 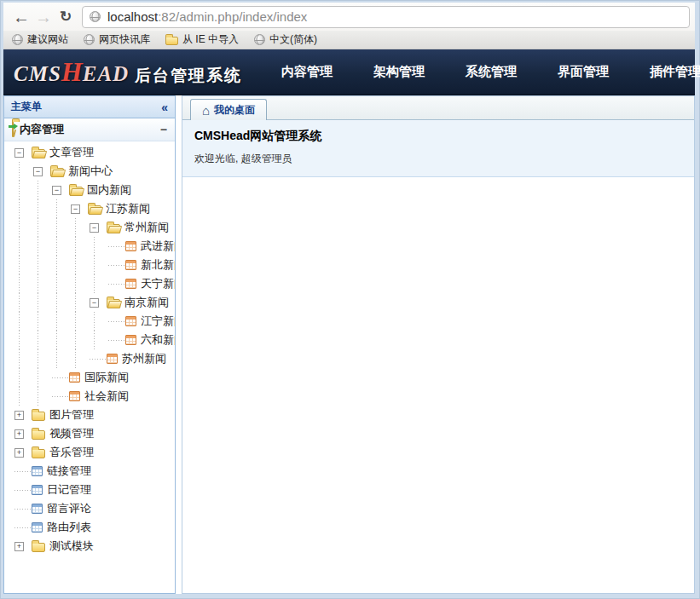 I want to click on tree-node: 社会新闻, so click(x=90, y=396).